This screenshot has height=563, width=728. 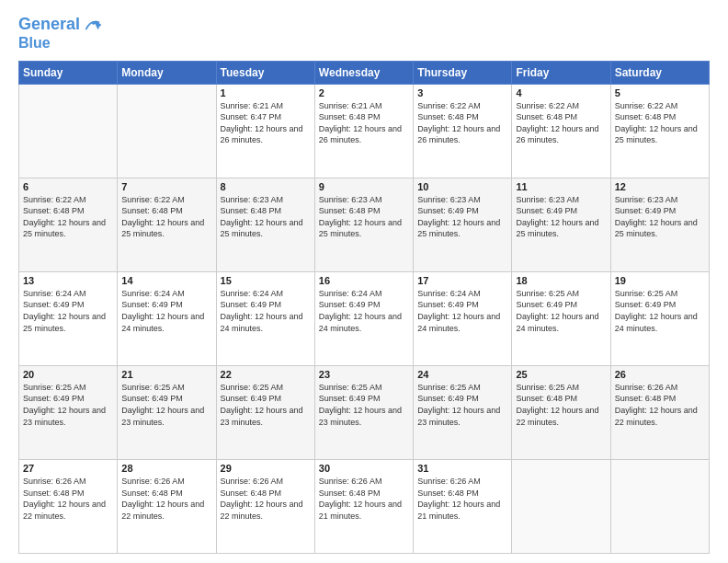 I want to click on day-number: 29, so click(x=266, y=468).